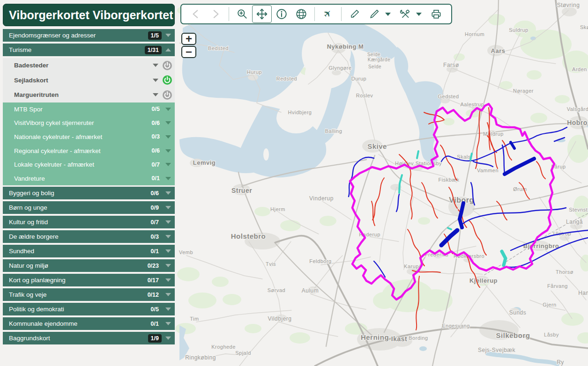 The image size is (588, 366). What do you see at coordinates (77, 50) in the screenshot?
I see `category-label: Turisme` at bounding box center [77, 50].